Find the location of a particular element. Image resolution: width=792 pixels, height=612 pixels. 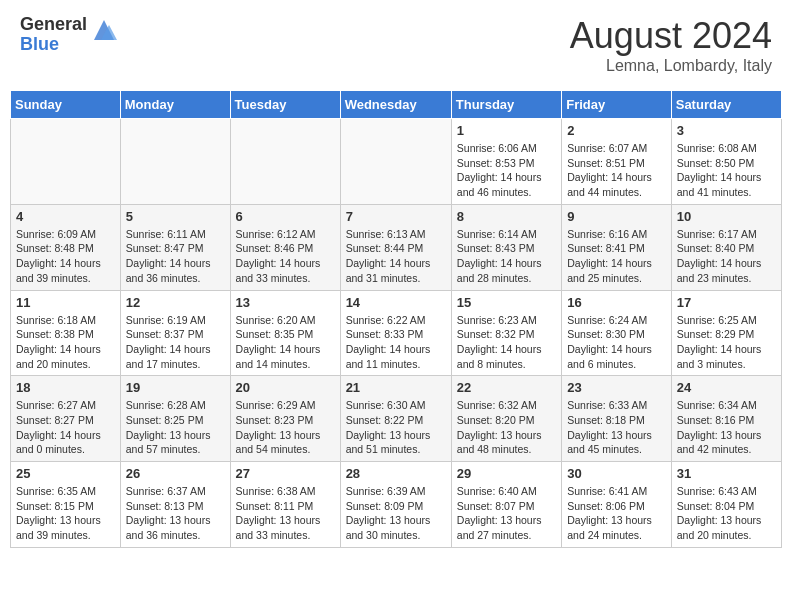

day-info: Sunrise: 6:40 AM Sunset: 8:07 PM Dayligh… is located at coordinates (506, 514).